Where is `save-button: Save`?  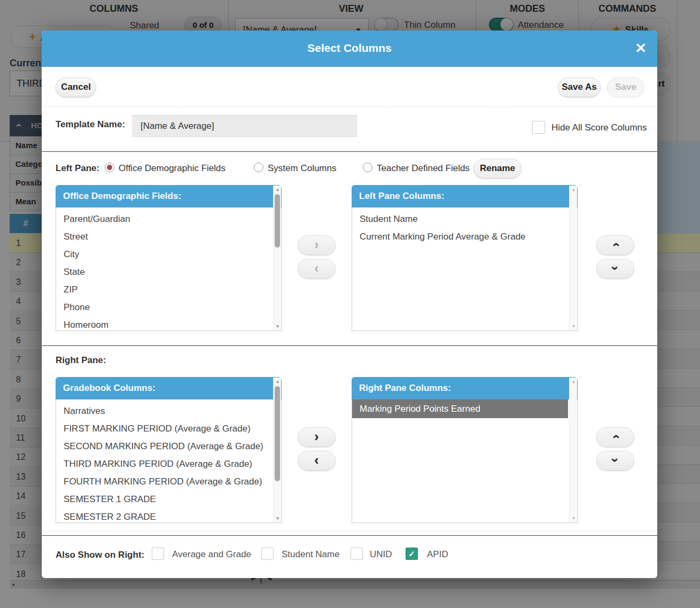
save-button: Save is located at coordinates (626, 88).